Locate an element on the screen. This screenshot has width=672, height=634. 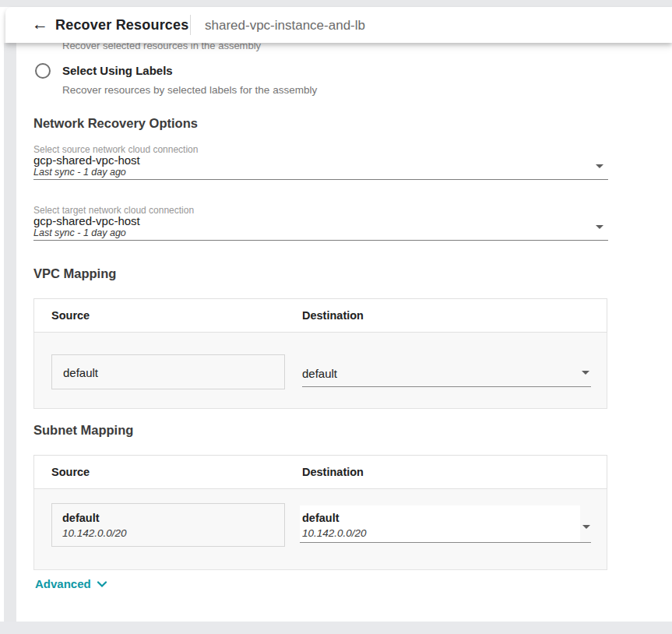
vpc-destination-value: default is located at coordinates (319, 374).